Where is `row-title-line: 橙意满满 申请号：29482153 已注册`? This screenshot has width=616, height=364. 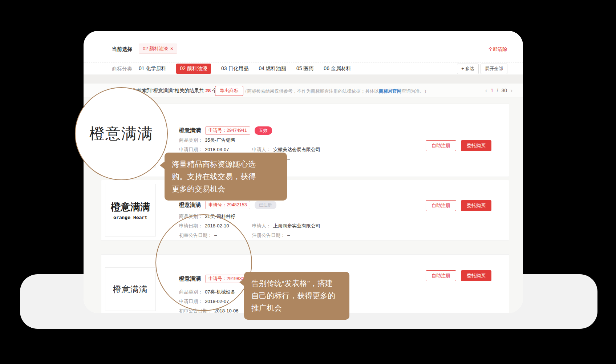
row-title-line: 橙意满满 申请号：29482153 已注册 is located at coordinates (228, 205).